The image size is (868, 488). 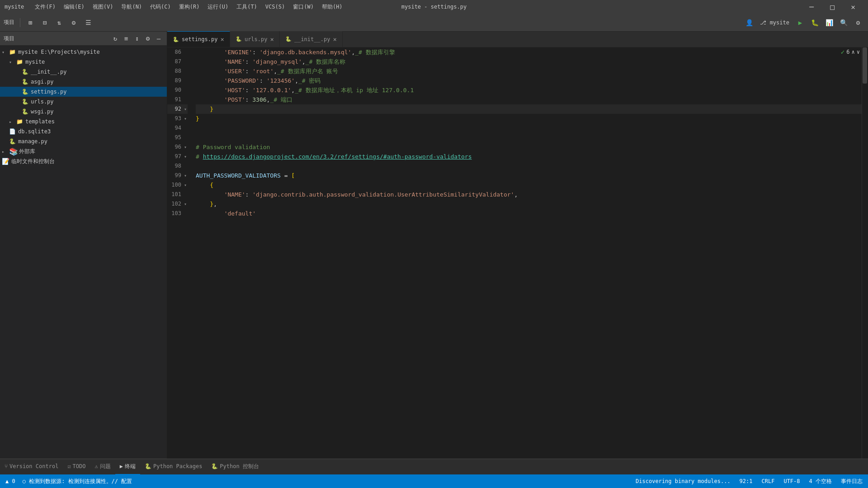 I want to click on tree-item-init: 🐍 __init__.py, so click(x=83, y=72).